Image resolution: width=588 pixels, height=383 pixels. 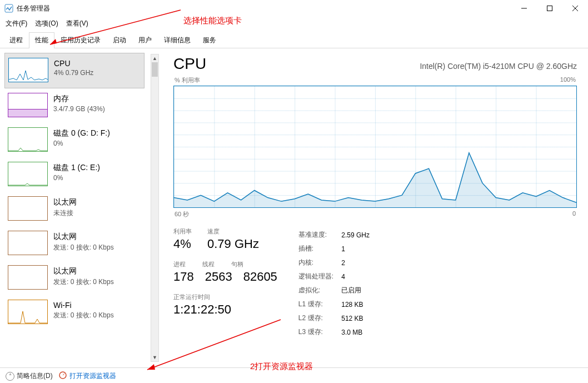 What do you see at coordinates (568, 80) in the screenshot?
I see `chart-y-max: 100%` at bounding box center [568, 80].